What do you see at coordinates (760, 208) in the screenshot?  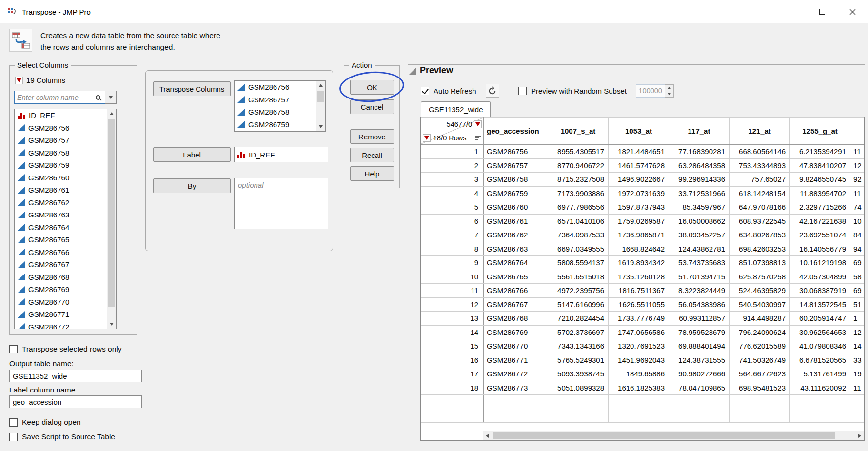 I see `cell: 647.97078166` at bounding box center [760, 208].